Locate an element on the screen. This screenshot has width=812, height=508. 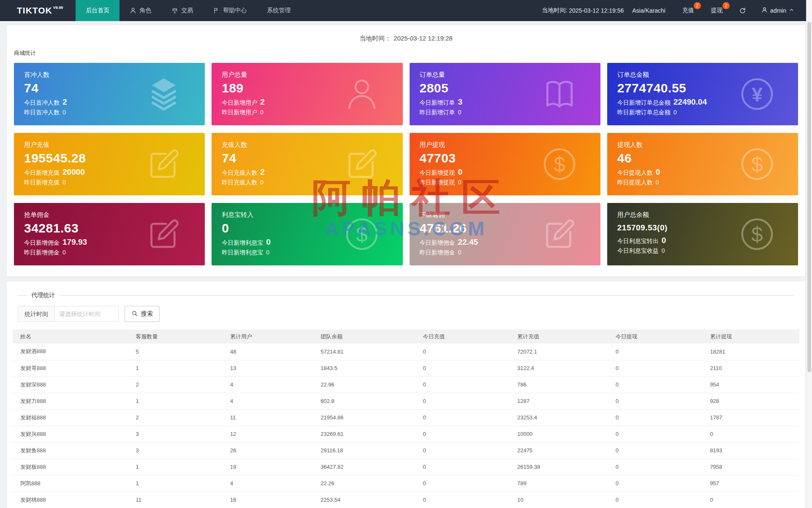
table-cell: 发财福888 is located at coordinates (72, 418).